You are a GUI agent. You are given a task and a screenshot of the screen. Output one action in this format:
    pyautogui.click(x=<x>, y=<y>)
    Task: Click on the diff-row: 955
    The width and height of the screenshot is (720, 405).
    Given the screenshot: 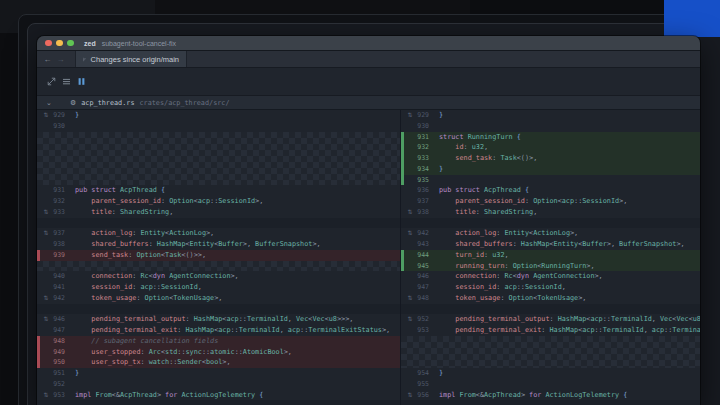 What is the action you would take?
    pyautogui.click(x=550, y=384)
    